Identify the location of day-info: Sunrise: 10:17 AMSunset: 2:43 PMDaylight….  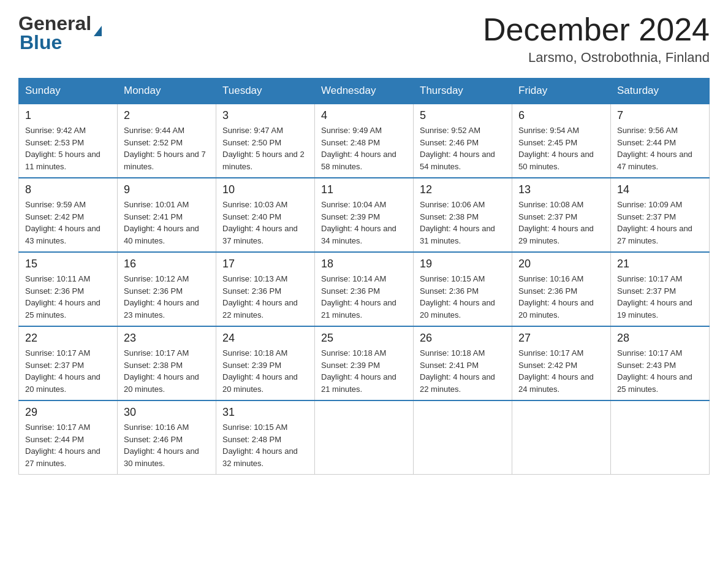
(654, 371).